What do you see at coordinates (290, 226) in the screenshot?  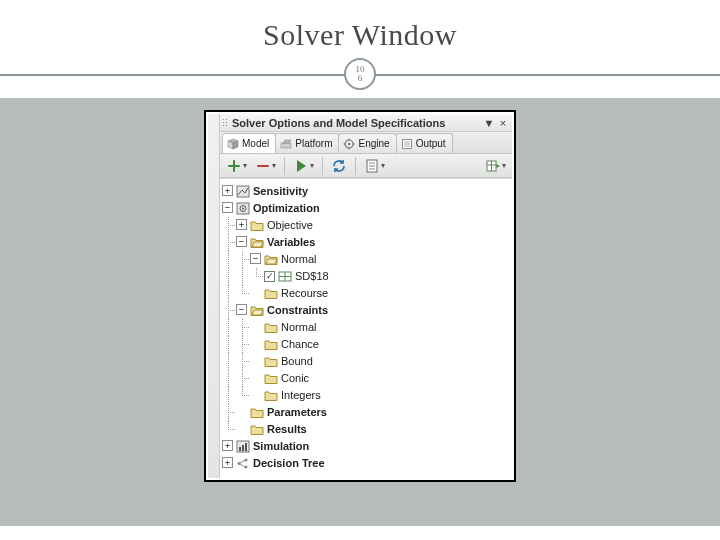 I see `tree-label: Objective` at bounding box center [290, 226].